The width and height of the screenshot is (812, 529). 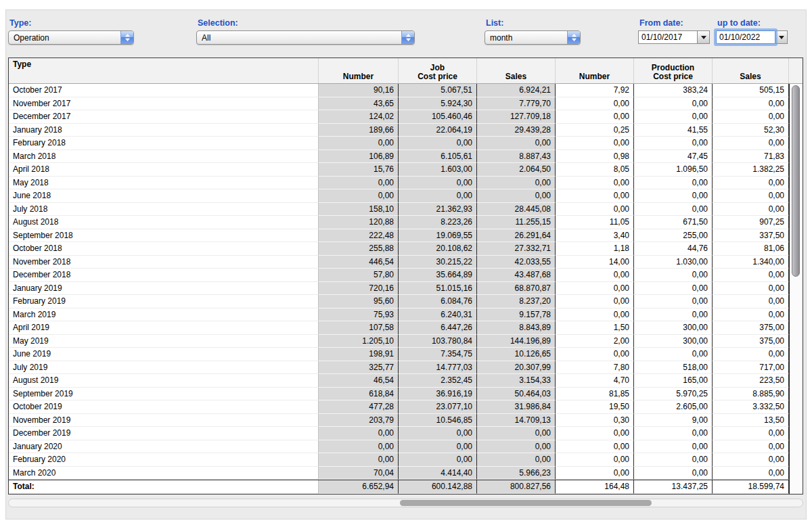 What do you see at coordinates (406, 447) in the screenshot?
I see `table-row: January 20200,000,000,000,000,000,00` at bounding box center [406, 447].